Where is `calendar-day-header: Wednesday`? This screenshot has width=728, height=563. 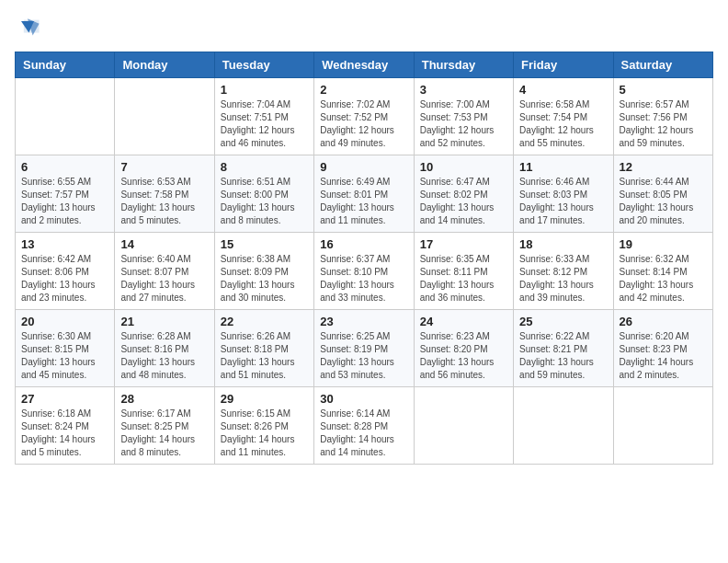
calendar-day-header: Wednesday is located at coordinates (364, 65).